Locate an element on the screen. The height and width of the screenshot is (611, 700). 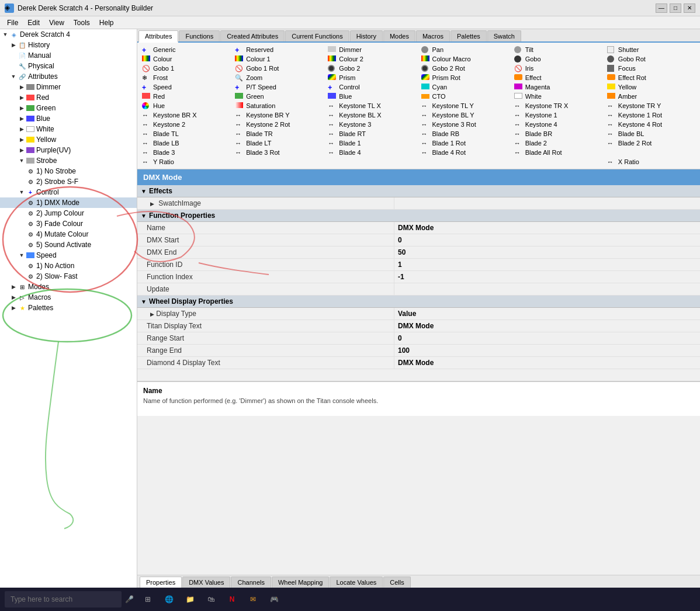
attr-keystone-brx: ↔ Keystone BR X is located at coordinates (186, 115).